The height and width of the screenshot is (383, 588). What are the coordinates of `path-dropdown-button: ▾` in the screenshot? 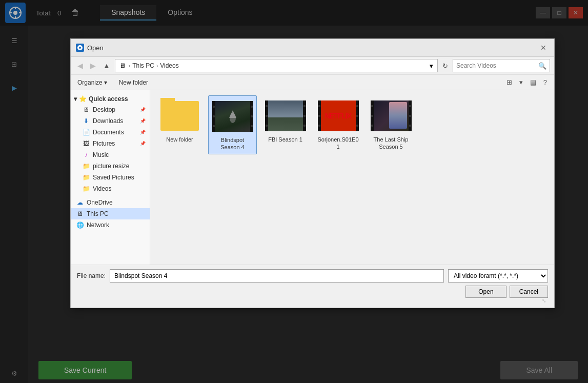 It's located at (432, 66).